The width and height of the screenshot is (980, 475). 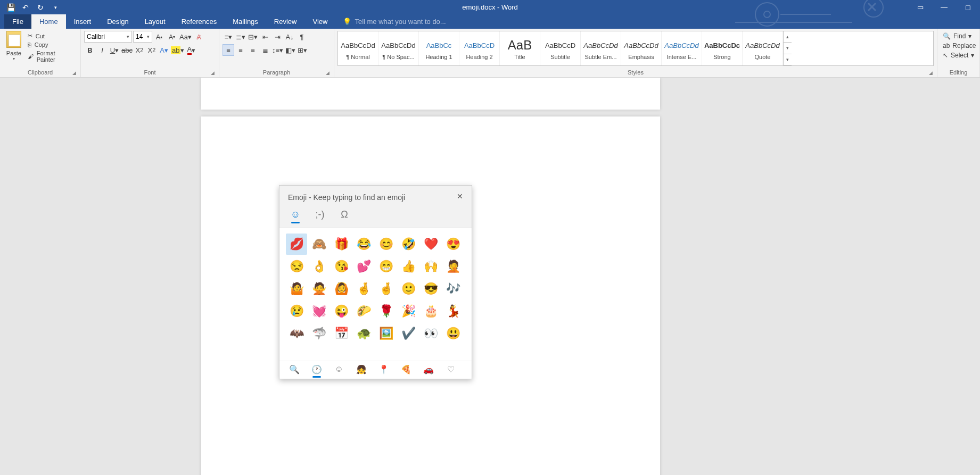 What do you see at coordinates (319, 334) in the screenshot?
I see `emoji-cell: 🦈` at bounding box center [319, 334].